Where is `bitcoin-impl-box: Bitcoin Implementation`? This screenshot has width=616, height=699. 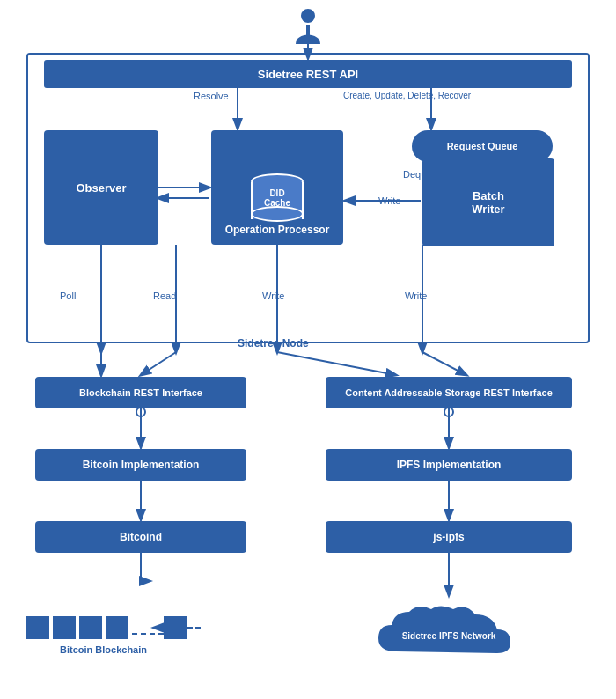 bitcoin-impl-box: Bitcoin Implementation is located at coordinates (141, 465).